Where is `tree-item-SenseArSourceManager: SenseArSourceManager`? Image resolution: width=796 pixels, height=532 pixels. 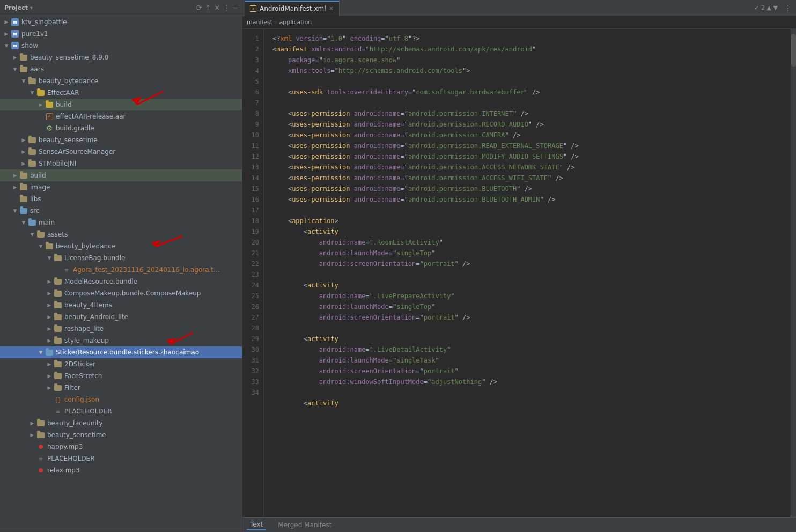 tree-item-SenseArSourceManager: SenseArSourceManager is located at coordinates (121, 152).